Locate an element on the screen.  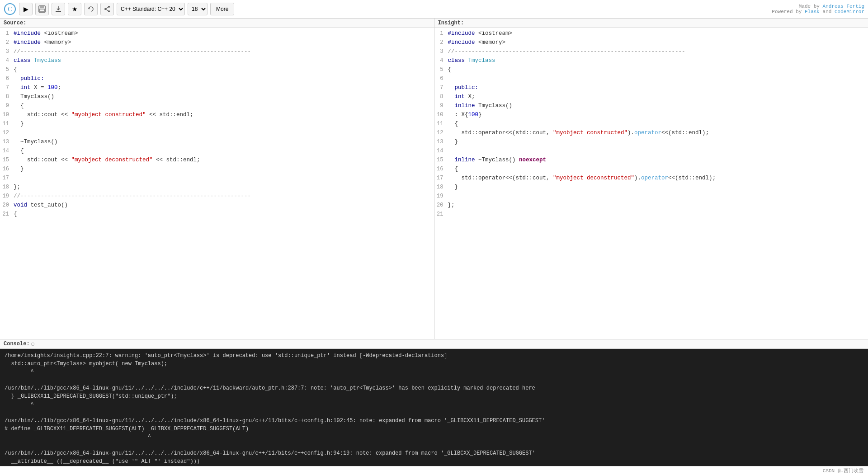
source-line-6: 6 public: is located at coordinates (217, 79).